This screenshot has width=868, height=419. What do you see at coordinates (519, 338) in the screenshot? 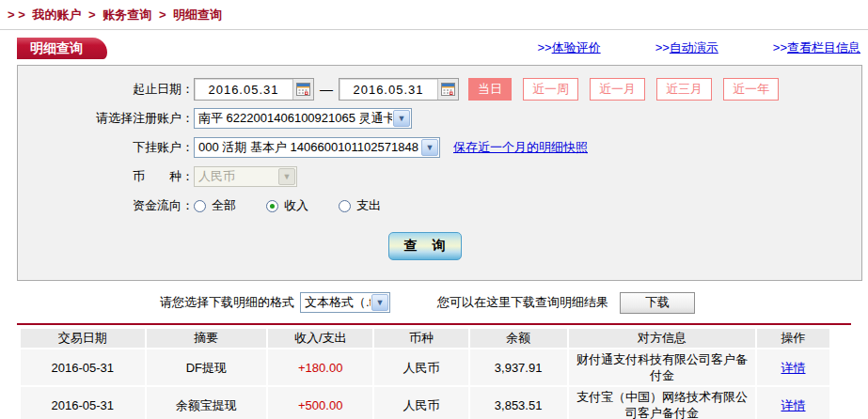
I see `header-balance: 余额` at bounding box center [519, 338].